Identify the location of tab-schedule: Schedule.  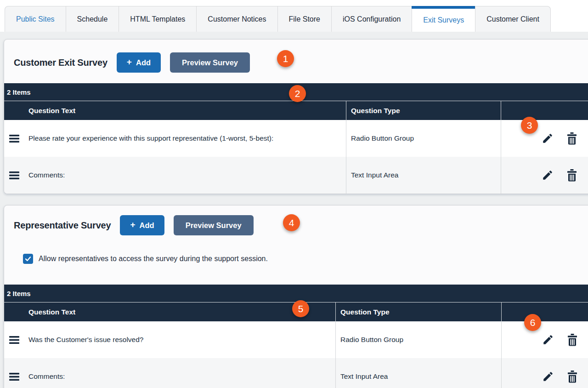
(93, 19).